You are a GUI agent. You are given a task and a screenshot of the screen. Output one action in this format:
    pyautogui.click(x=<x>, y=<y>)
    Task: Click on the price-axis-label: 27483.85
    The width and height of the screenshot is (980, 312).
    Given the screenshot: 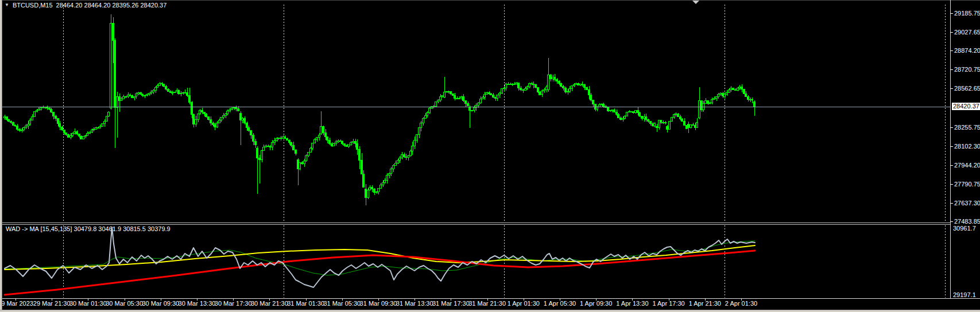 What is the action you would take?
    pyautogui.click(x=967, y=221)
    